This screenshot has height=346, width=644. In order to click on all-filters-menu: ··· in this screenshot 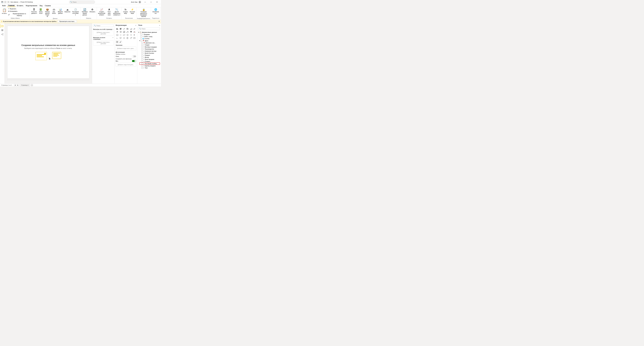, I will do `click(113, 38)`.